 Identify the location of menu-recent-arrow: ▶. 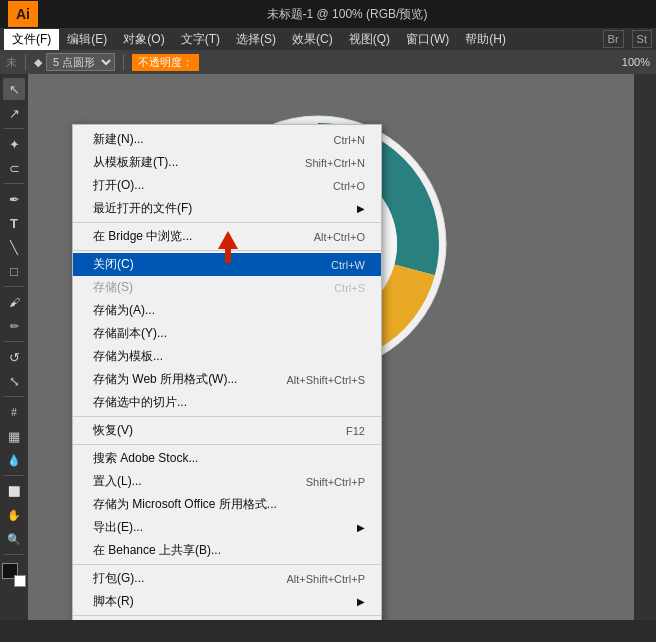
(361, 208).